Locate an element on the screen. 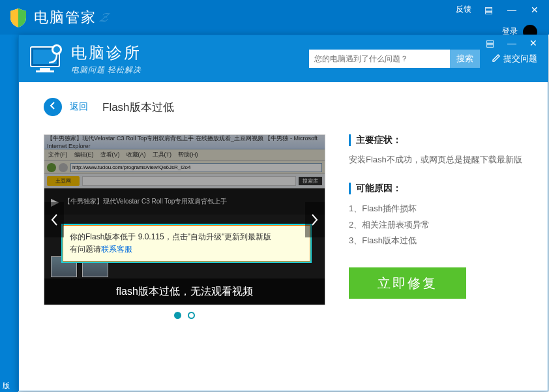 This screenshot has height=392, width=549. submit-question-link: 提交问题 is located at coordinates (514, 59).